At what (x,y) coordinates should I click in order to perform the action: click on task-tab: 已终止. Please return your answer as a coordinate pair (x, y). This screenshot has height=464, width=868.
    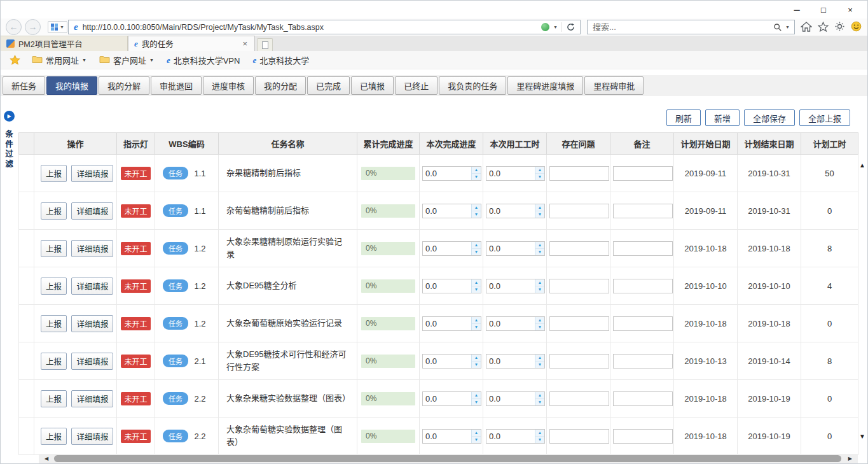
    Looking at the image, I should click on (416, 85).